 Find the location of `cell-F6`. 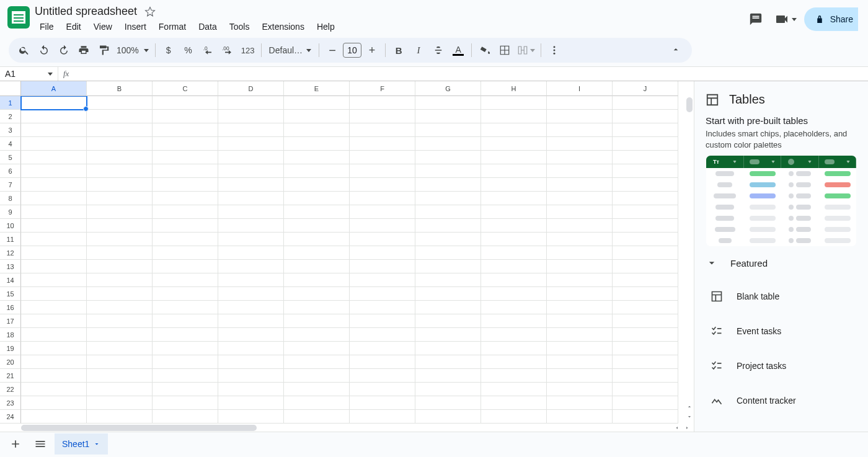

cell-F6 is located at coordinates (383, 171).